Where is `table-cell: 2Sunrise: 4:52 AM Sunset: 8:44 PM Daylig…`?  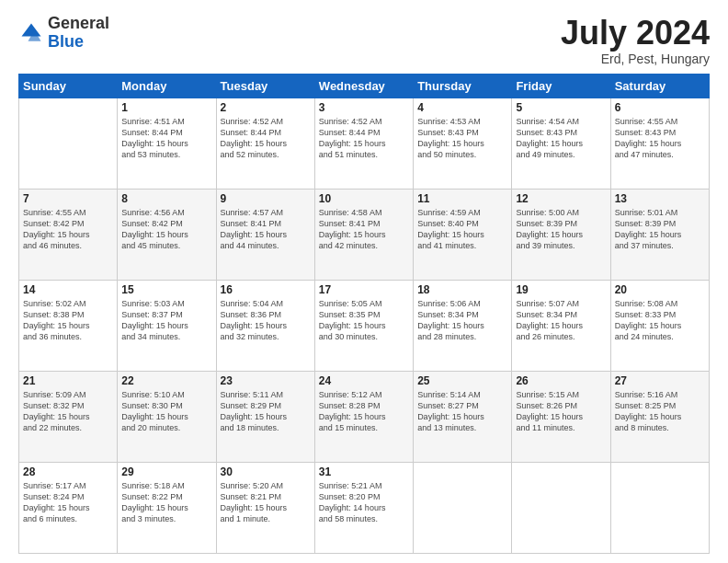 table-cell: 2Sunrise: 4:52 AM Sunset: 8:44 PM Daylig… is located at coordinates (265, 144).